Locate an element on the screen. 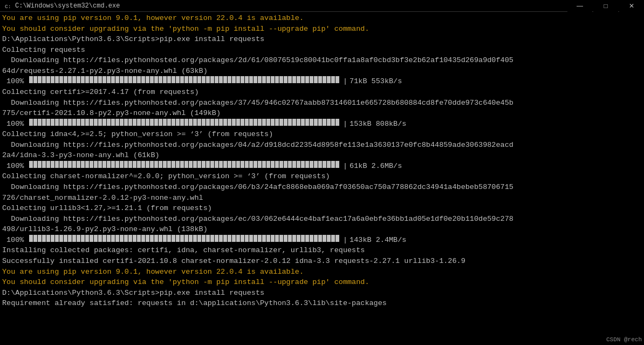  console-line: 2a4/idna-3.3-py3-none-any.whl (61kB) is located at coordinates (322, 155).